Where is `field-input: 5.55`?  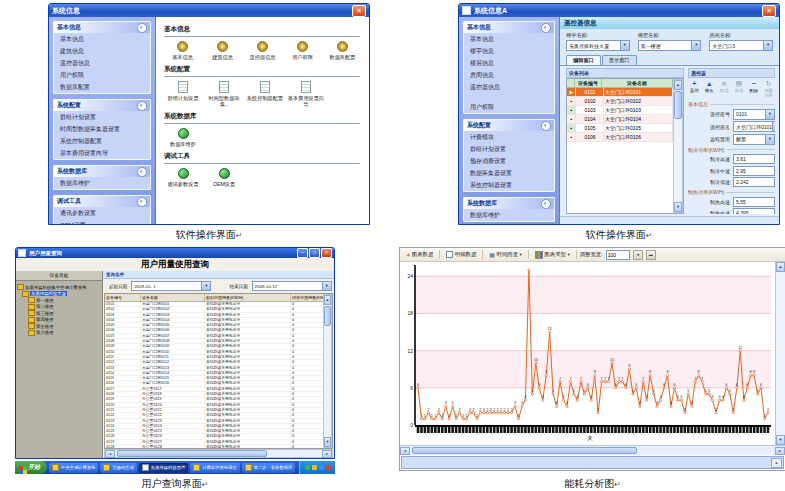 field-input: 5.55 is located at coordinates (754, 202).